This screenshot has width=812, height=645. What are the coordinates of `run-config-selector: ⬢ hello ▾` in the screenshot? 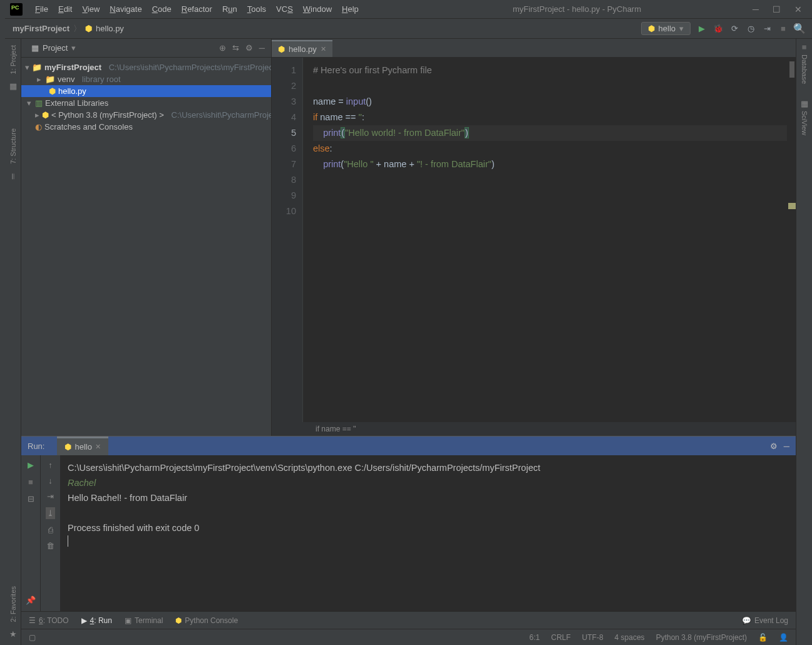 It's located at (666, 29).